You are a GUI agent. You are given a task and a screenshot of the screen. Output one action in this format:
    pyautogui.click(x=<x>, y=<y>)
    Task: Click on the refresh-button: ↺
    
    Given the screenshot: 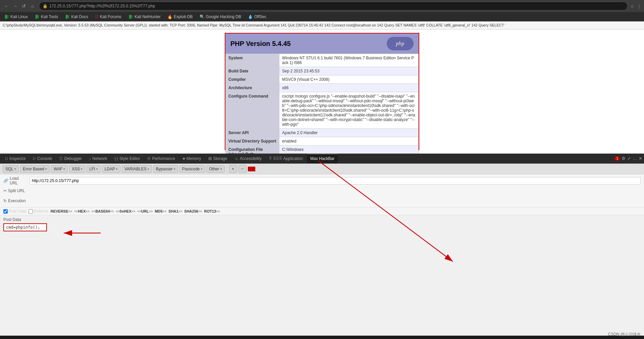 What is the action you would take?
    pyautogui.click(x=24, y=6)
    